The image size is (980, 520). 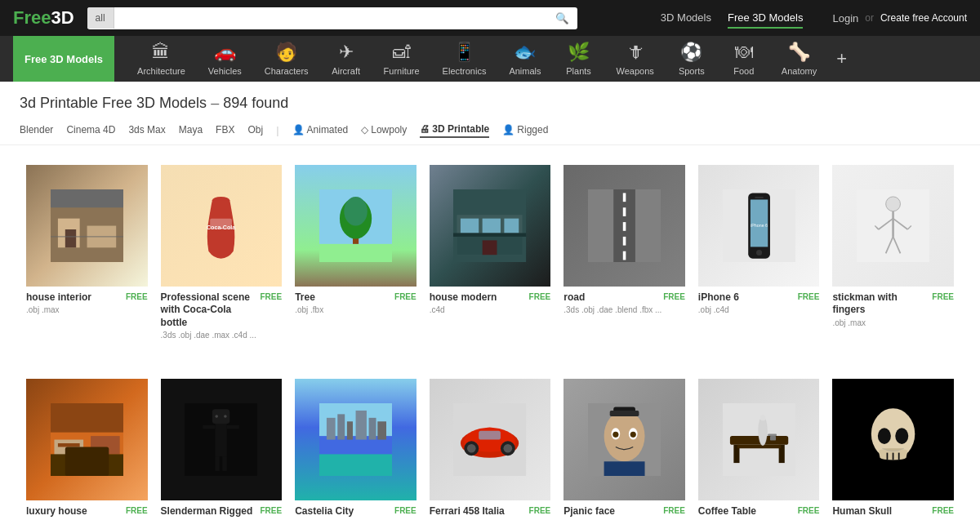 I want to click on create-account-button: Create free Account, so click(x=924, y=18).